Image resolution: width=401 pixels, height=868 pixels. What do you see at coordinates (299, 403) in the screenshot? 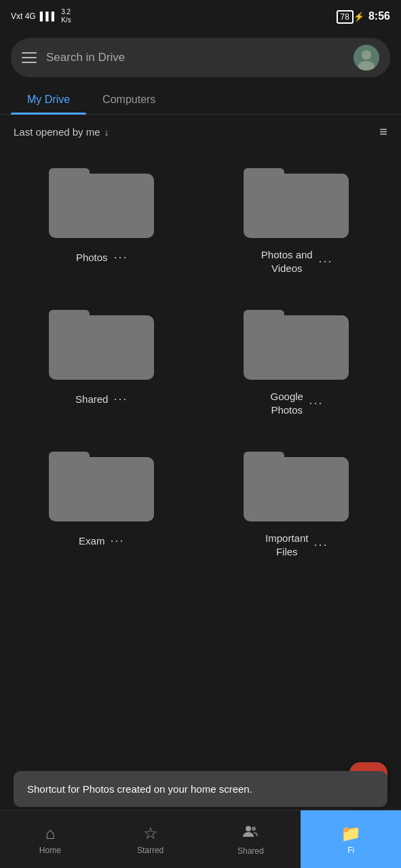
I see `file-name-row: GooglePhotos ⋮` at bounding box center [299, 403].